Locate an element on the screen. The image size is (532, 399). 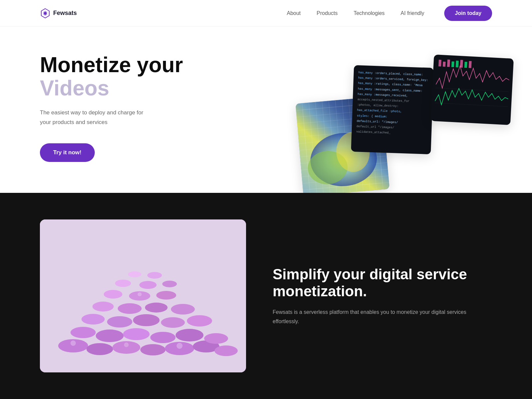
hero-content: Monetize your Videos The easiest way to … is located at coordinates (120, 108).